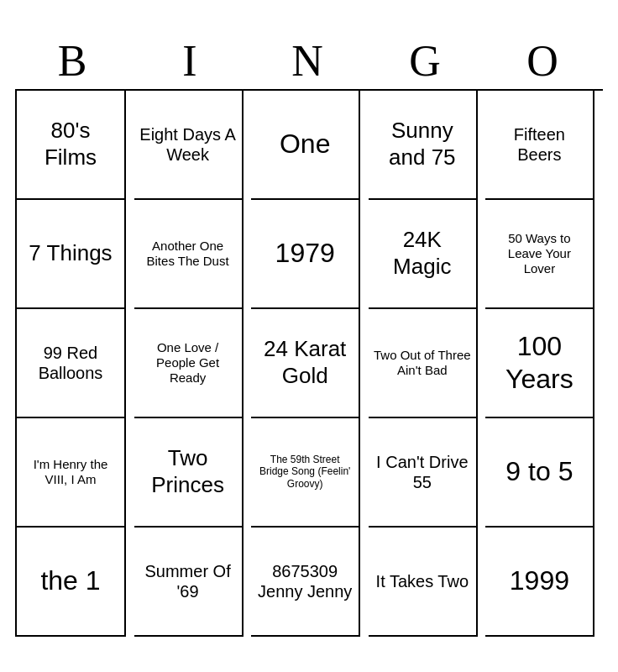  I want to click on cell-text-1: Eight Days A Week, so click(188, 144).